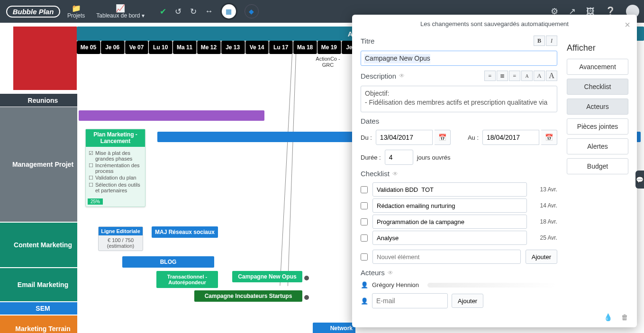 The image size is (644, 333). What do you see at coordinates (161, 47) in the screenshot?
I see `day-cell: Lu 10` at bounding box center [161, 47].